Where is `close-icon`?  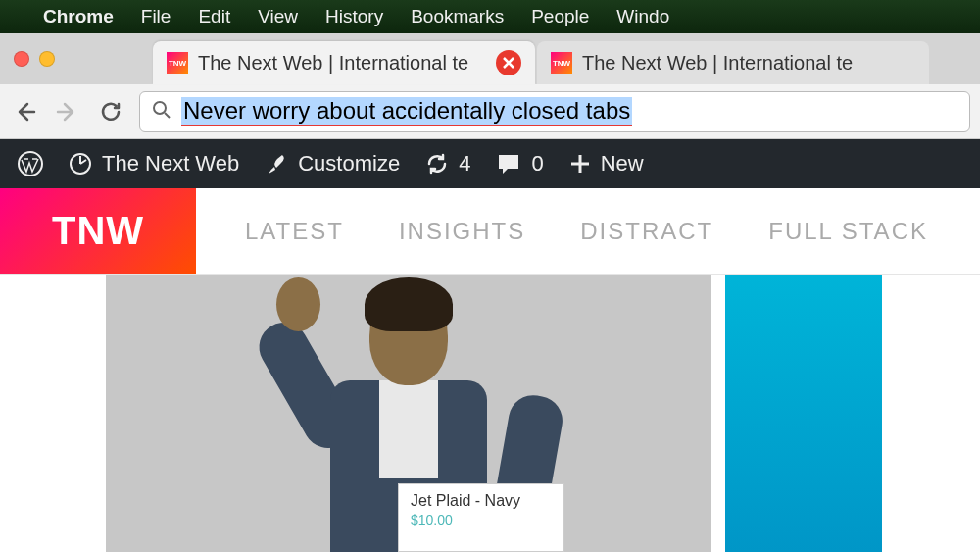
close-icon is located at coordinates (509, 63).